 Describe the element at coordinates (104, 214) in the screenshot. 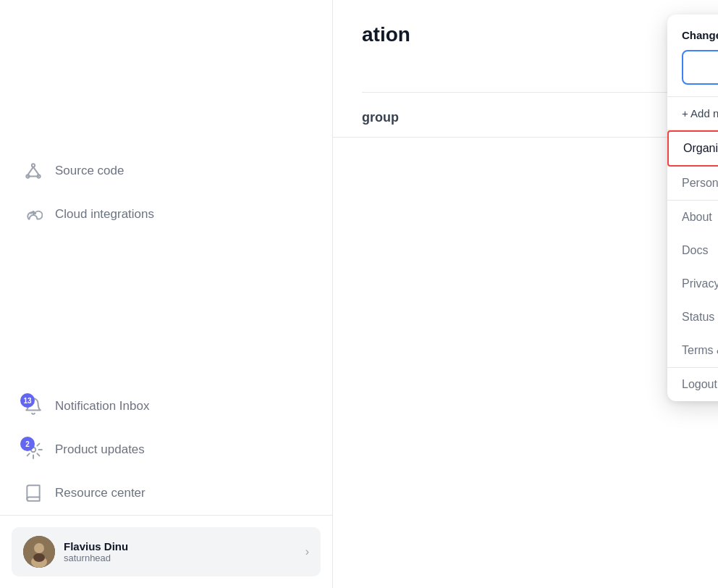

I see `sidebar-item-cloud-label: Cloud integrations` at that location.